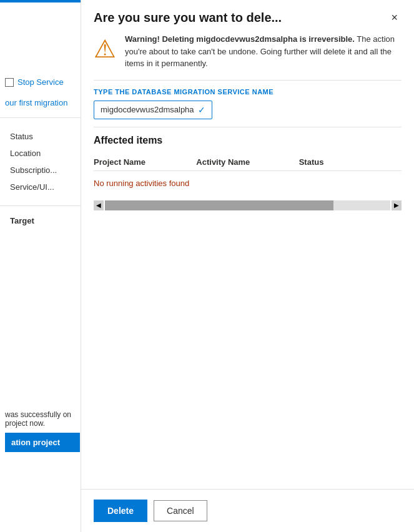 The width and height of the screenshot is (414, 532). What do you see at coordinates (153, 110) in the screenshot?
I see `service-name-input: migdocdevwus2dmsalpha ✓` at bounding box center [153, 110].